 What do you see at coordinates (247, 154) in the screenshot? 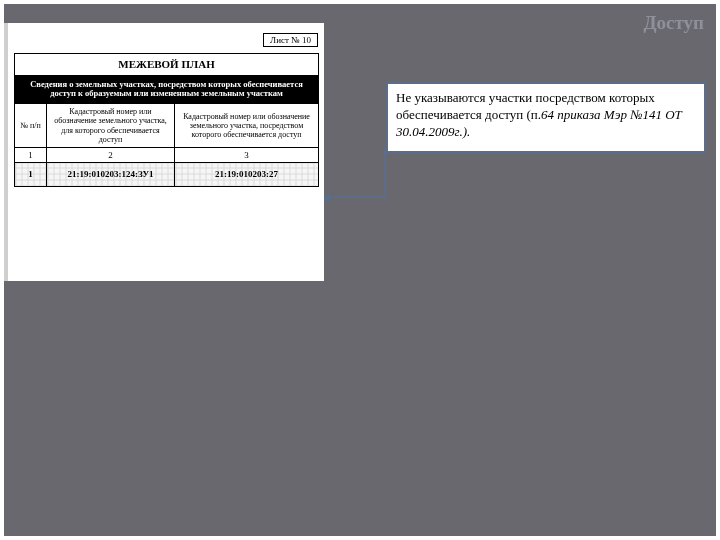
I see `col-num-3: 3` at bounding box center [247, 154].